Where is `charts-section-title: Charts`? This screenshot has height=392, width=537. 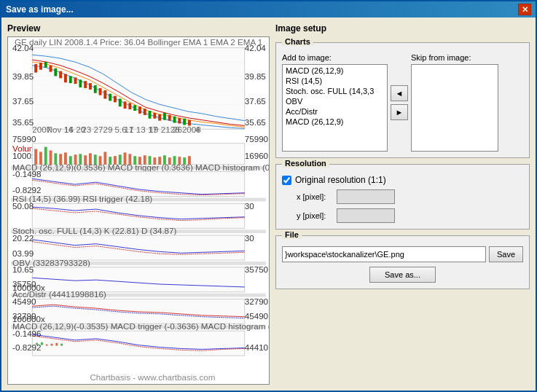 charts-section-title: Charts is located at coordinates (297, 42).